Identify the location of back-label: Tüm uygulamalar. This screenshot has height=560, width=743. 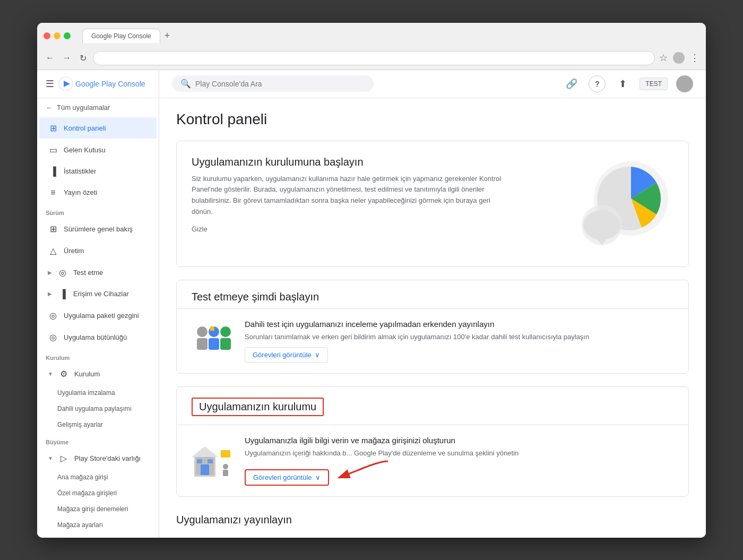
(83, 107).